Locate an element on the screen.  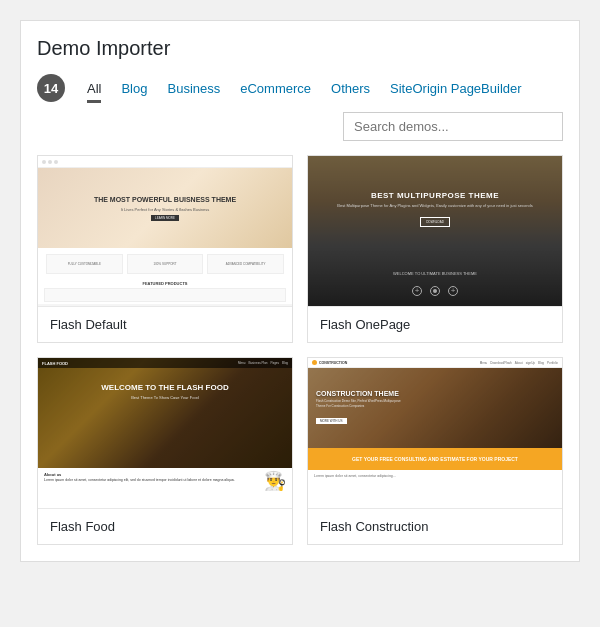
demo-thumbnail-flash-food: FLASH FOOD Menu Business Plan Pages Blog… is located at coordinates (165, 433).